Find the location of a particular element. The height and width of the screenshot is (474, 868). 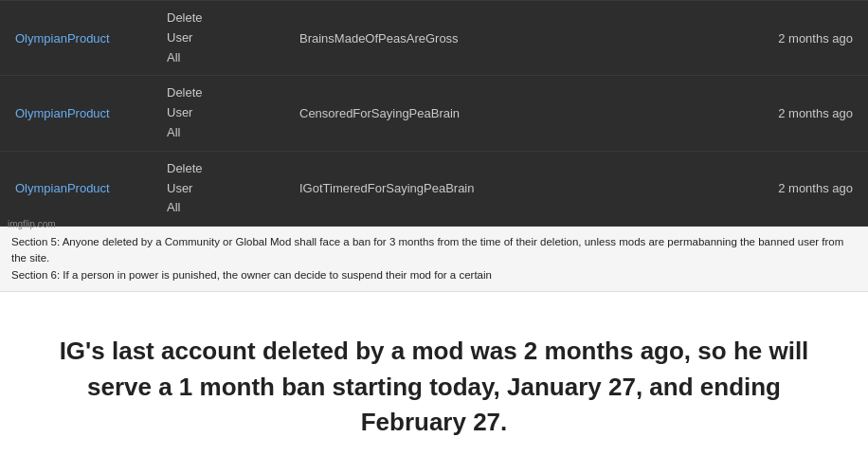

watermark: imgflip.com is located at coordinates (32, 224).